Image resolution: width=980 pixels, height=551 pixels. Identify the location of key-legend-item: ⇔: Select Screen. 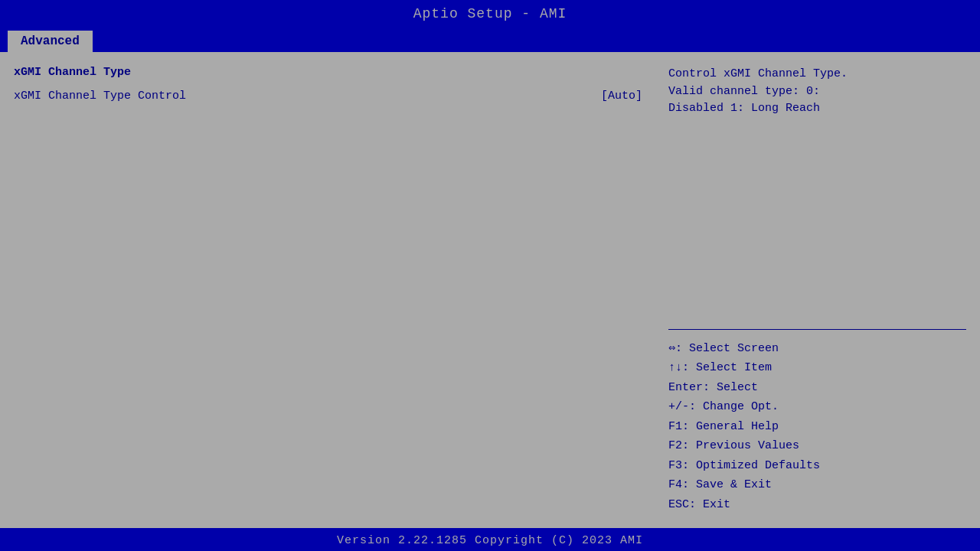
(818, 349).